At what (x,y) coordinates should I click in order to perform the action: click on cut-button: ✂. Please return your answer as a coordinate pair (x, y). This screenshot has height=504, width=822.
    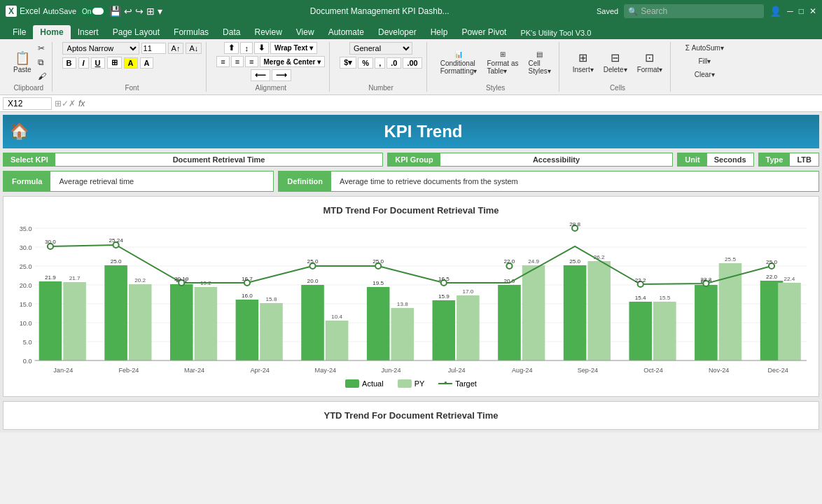
    Looking at the image, I should click on (42, 48).